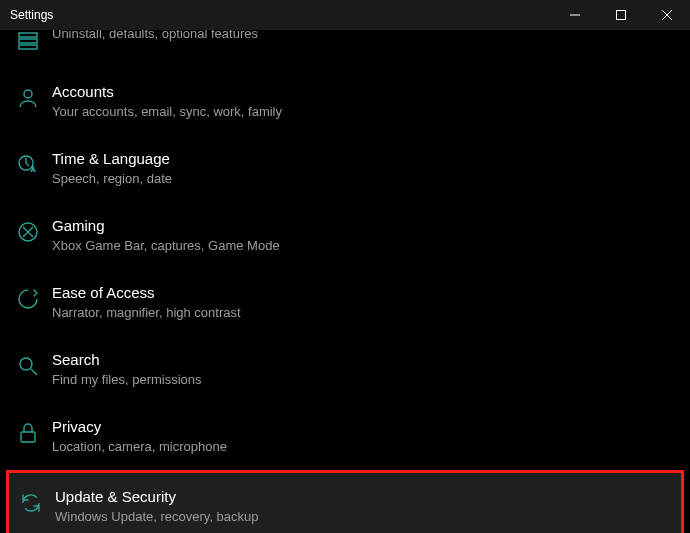 This screenshot has height=533, width=690. I want to click on titlebar: Settings, so click(345, 15).